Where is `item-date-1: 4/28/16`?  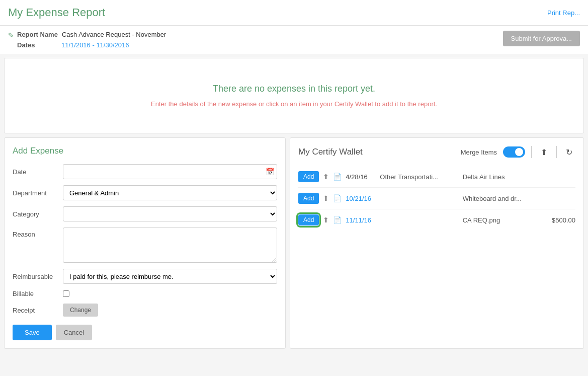
item-date-1: 4/28/16 is located at coordinates (361, 177).